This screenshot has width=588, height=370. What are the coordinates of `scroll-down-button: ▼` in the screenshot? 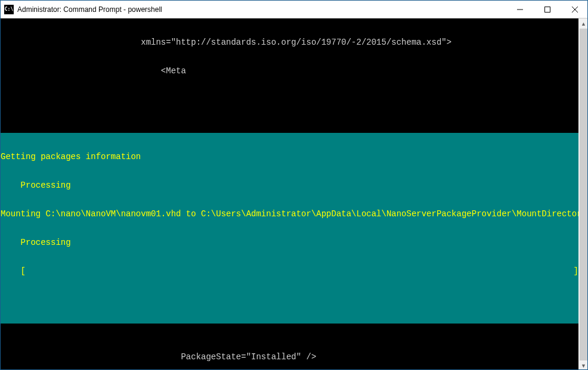 It's located at (583, 365).